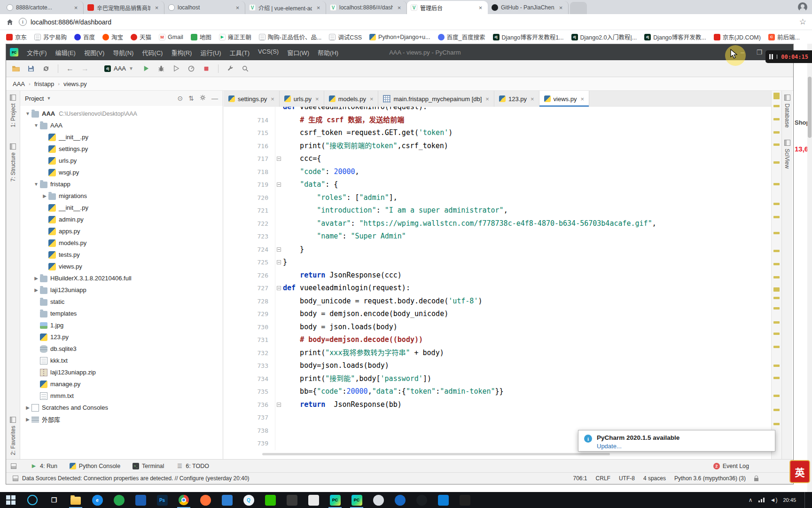  What do you see at coordinates (497, 379) in the screenshot?
I see `code-line: 734 print("接到能",body['password'])` at bounding box center [497, 379].